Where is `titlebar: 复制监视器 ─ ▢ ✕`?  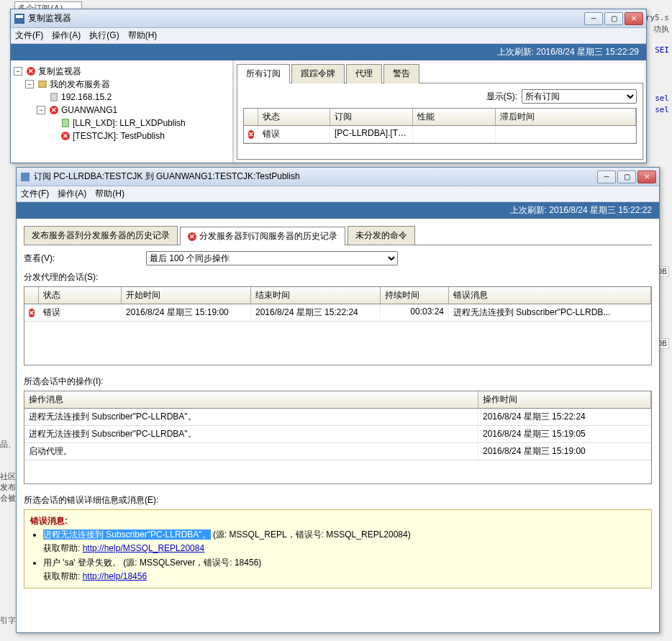 titlebar: 复制监视器 ─ ▢ ✕ is located at coordinates (328, 19).